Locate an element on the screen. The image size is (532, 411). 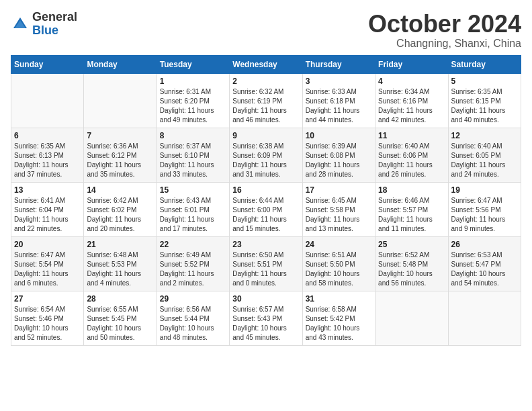
weekday-header-tuesday: Tuesday is located at coordinates (193, 64).